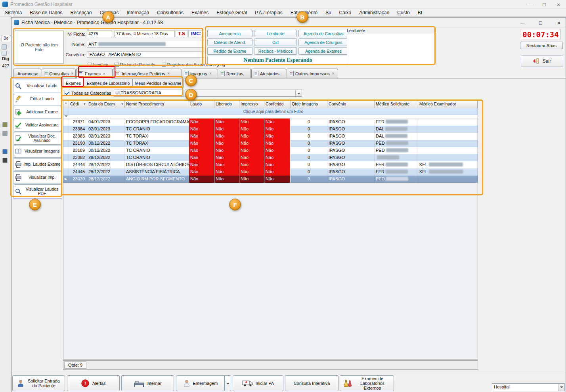 The width and height of the screenshot is (566, 392). I want to click on solicitar-entrada-button: Solicitar Entrada do Paciente, so click(39, 383).